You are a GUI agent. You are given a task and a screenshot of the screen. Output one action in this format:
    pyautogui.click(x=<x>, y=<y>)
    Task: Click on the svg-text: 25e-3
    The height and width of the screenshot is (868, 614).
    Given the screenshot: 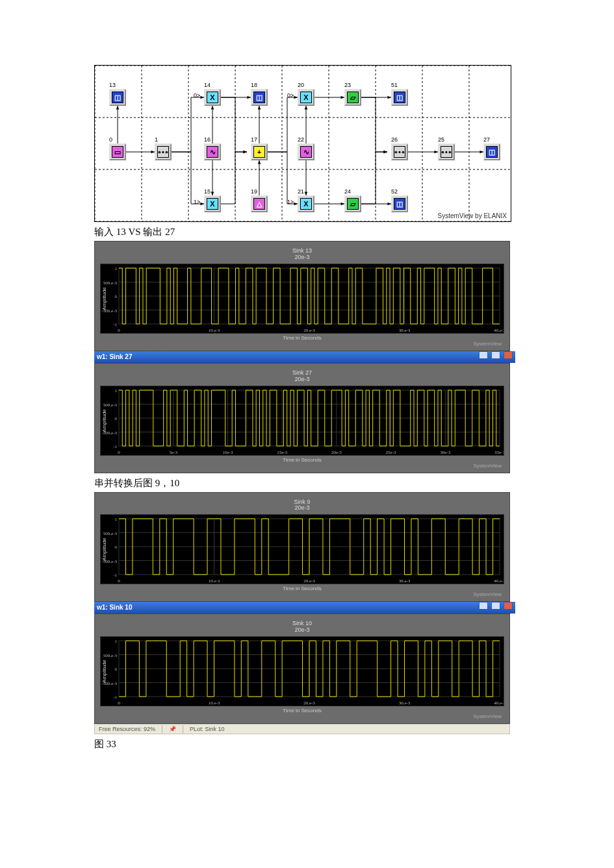 What is the action you would take?
    pyautogui.click(x=391, y=453)
    